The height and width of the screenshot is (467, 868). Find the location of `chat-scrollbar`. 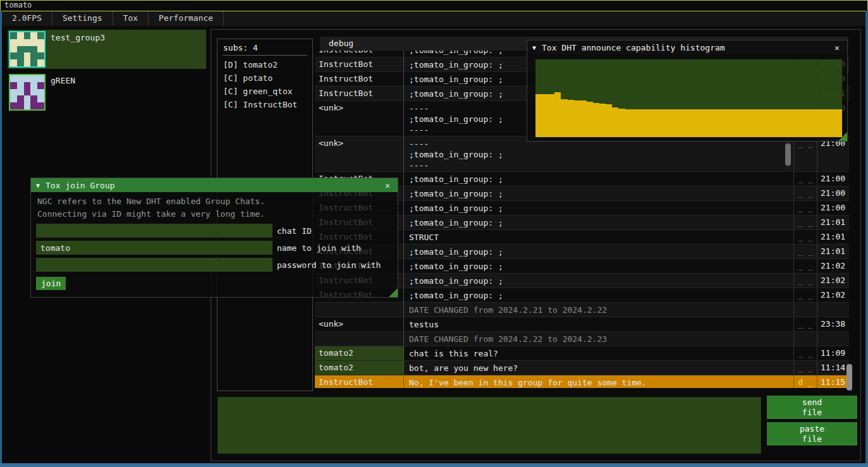

chat-scrollbar is located at coordinates (850, 377).